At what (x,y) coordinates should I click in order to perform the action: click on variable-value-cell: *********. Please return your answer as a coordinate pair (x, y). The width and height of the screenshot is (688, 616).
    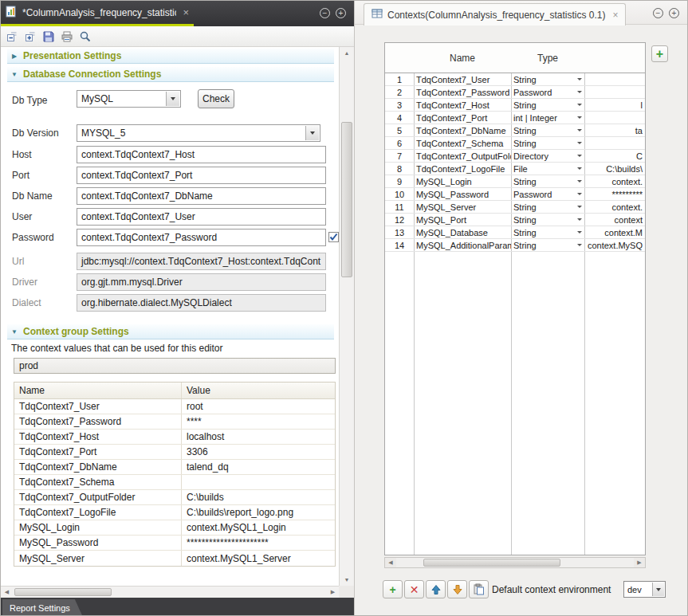
    Looking at the image, I should click on (615, 194).